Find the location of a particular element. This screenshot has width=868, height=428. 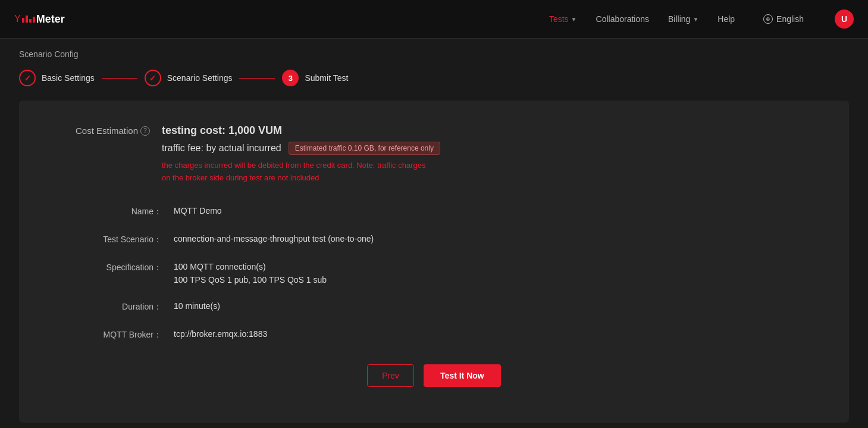

cost-traffic-text: traffic fee: by actual incurred is located at coordinates (221, 148).